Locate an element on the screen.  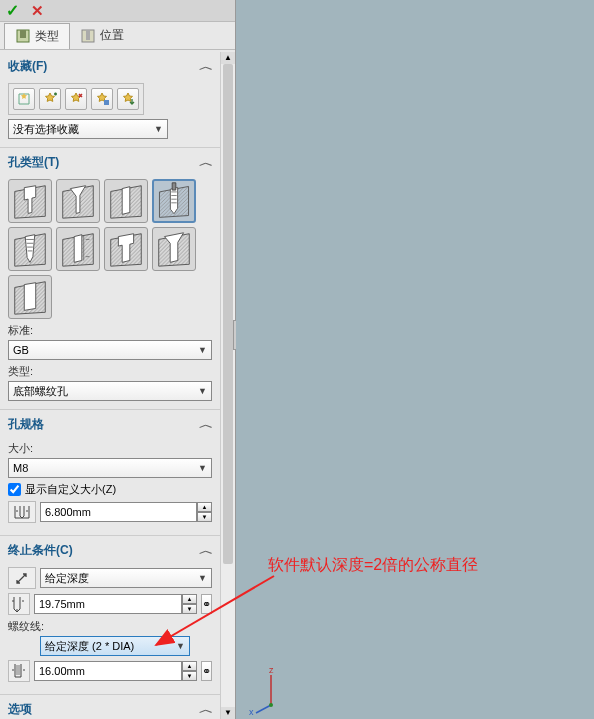
thread-depth-field: ▲▼ is located at coordinates (116, 671).